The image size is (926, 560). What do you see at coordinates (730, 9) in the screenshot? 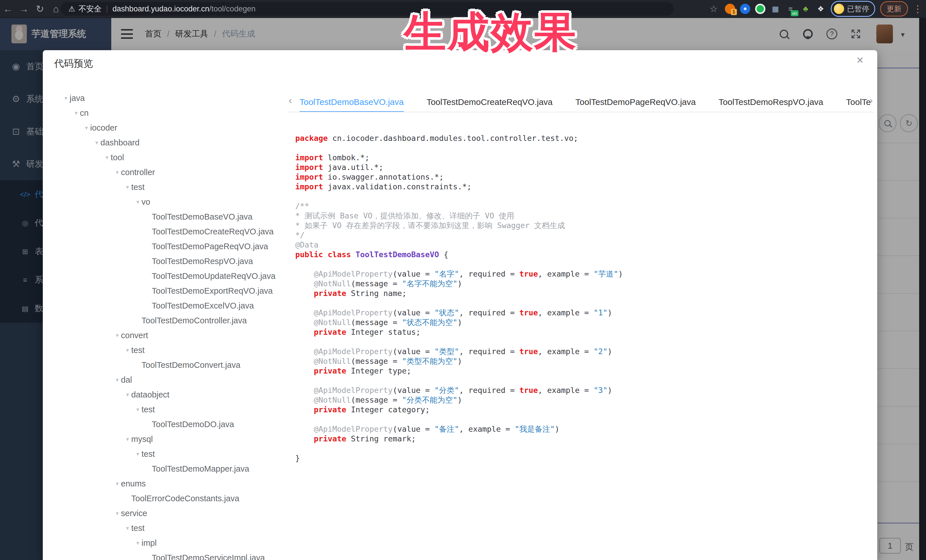
I see `extension-icon: 1` at bounding box center [730, 9].